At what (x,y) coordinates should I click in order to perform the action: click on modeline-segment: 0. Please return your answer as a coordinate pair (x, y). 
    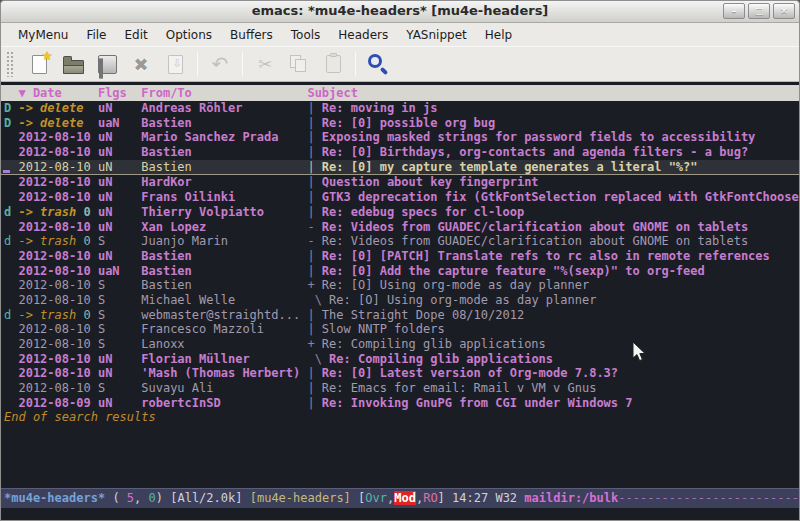
    Looking at the image, I should click on (152, 498).